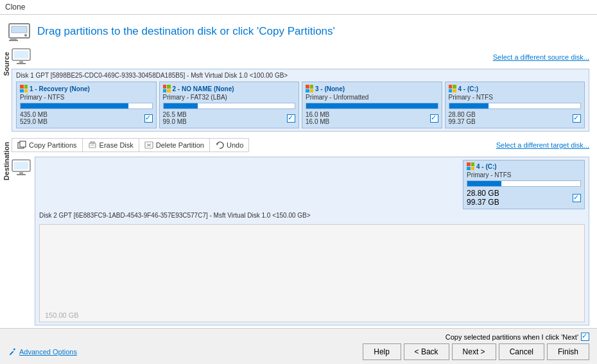 Image resolution: width=597 pixels, height=364 pixels. What do you see at coordinates (86, 118) in the screenshot?
I see `partition-1-sizes: 435.0 MB 529.0 MB` at bounding box center [86, 118].